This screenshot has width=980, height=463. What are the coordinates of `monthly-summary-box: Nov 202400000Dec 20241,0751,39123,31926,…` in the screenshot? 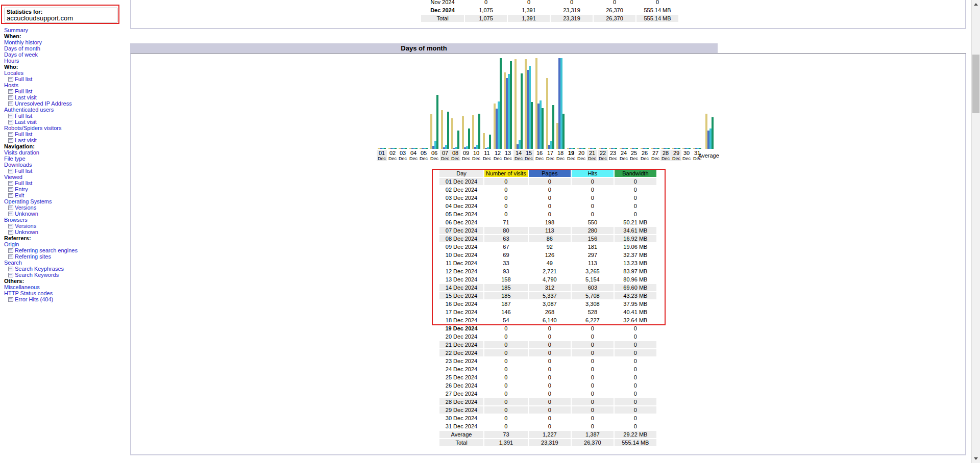 It's located at (548, 14).